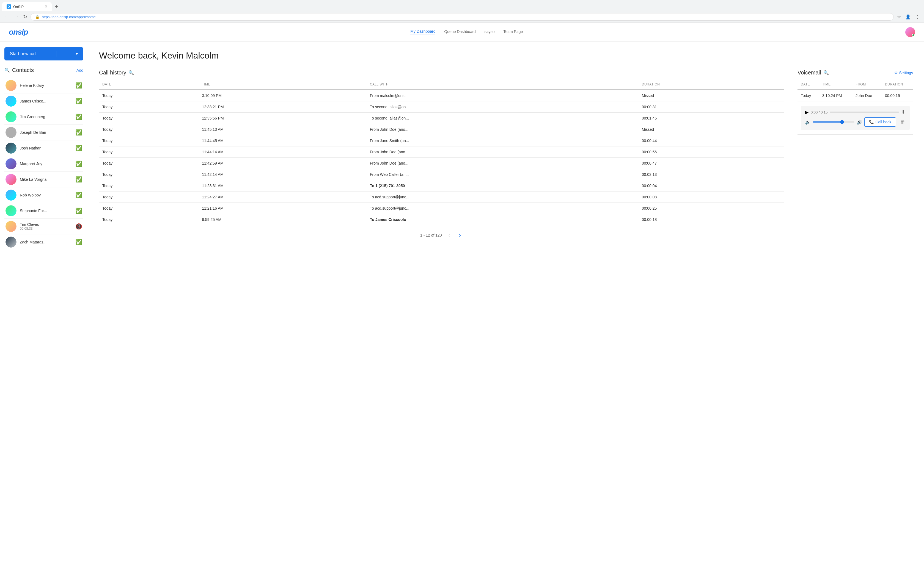 This screenshot has height=577, width=924. I want to click on contact-item: Helene Kidary ✅, so click(44, 85).